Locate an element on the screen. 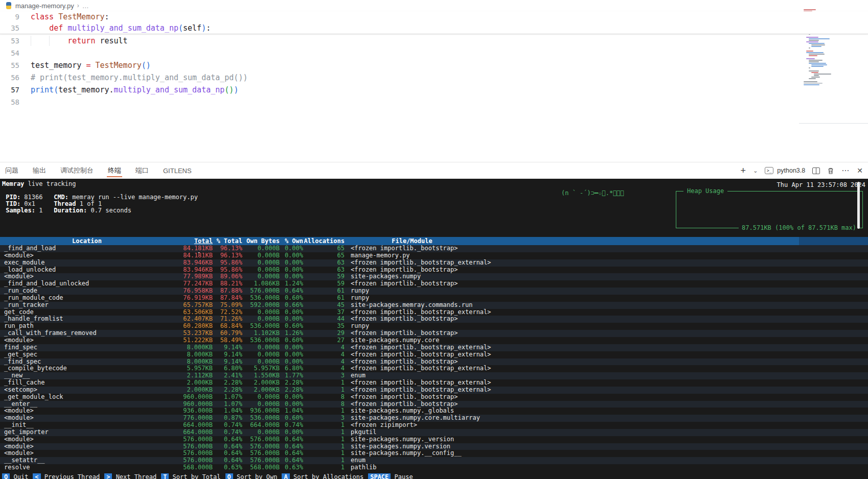  line-number: 9 is located at coordinates (10, 17).